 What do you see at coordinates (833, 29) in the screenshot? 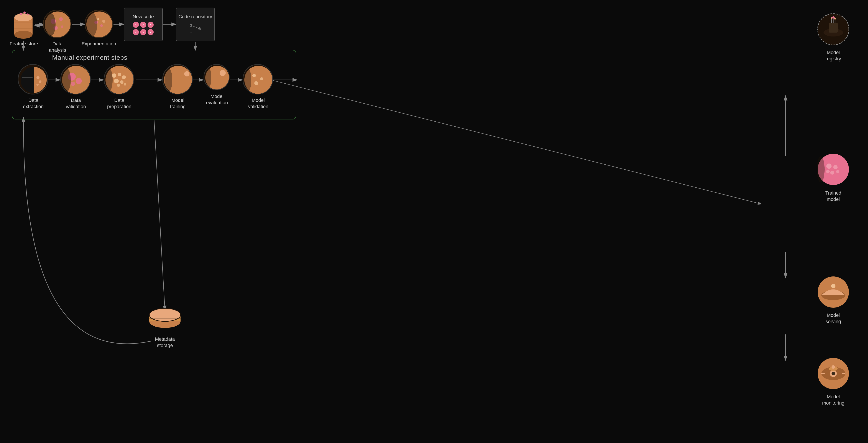
I see `model-registry-icon` at bounding box center [833, 29].